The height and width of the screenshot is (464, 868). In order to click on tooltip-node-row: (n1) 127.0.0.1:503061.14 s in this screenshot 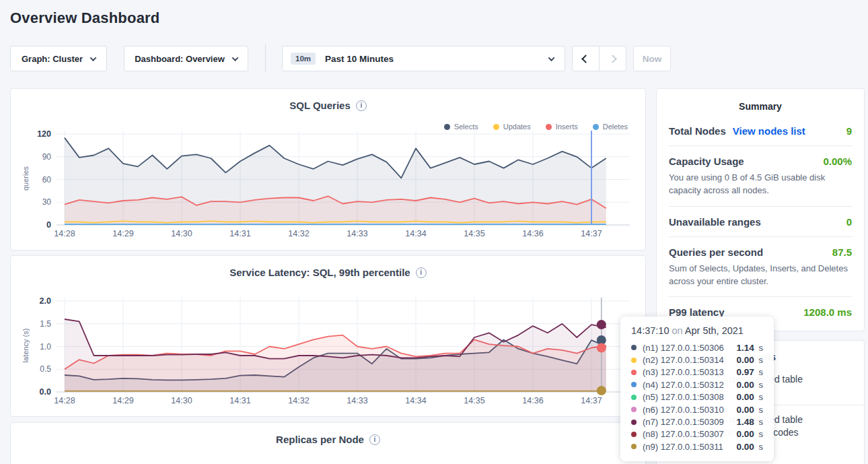, I will do `click(697, 347)`.